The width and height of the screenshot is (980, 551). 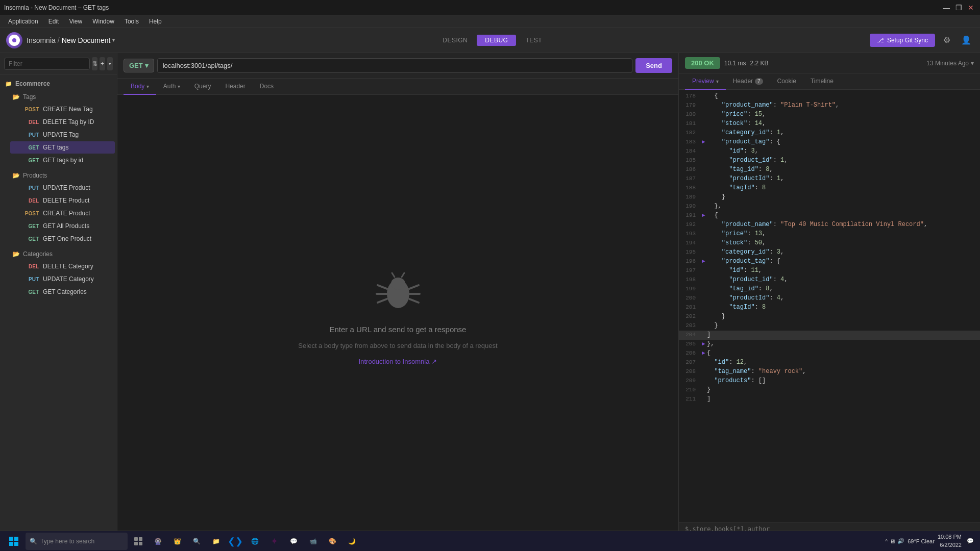 I want to click on subgroup-tags-header: 📂 Tags, so click(x=62, y=97).